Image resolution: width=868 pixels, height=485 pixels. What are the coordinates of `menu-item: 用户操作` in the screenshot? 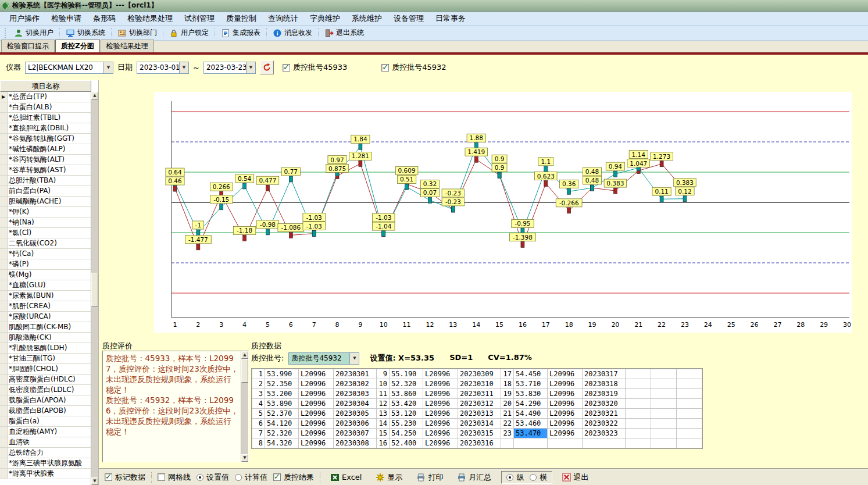 It's located at (24, 19).